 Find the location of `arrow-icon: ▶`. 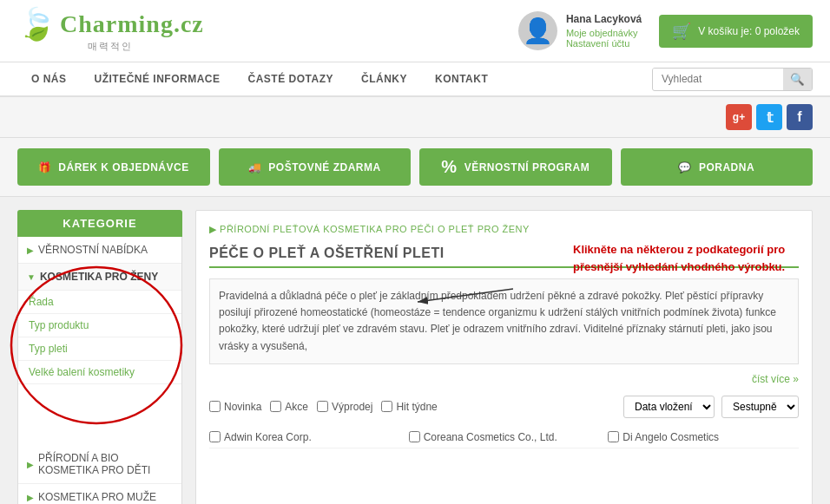

arrow-icon: ▶ is located at coordinates (30, 250).